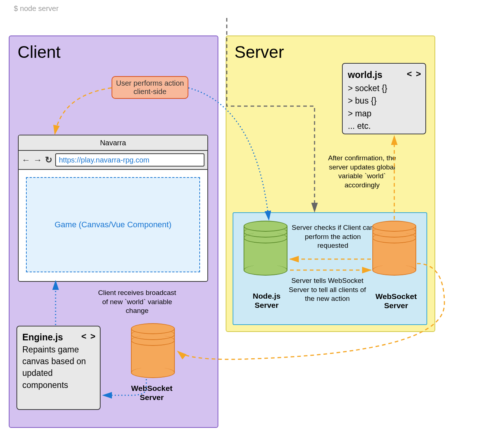  Describe the element at coordinates (49, 160) in the screenshot. I see `reload-icon: ↻` at that location.